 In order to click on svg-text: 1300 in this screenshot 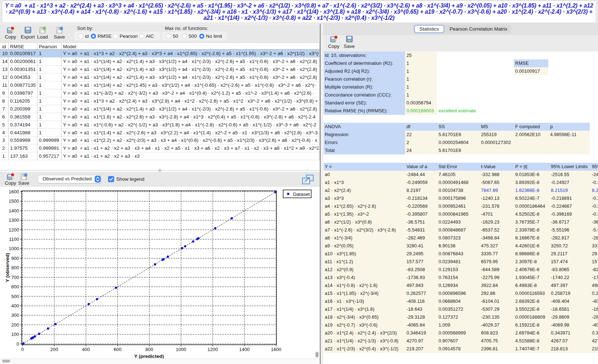, I will do `click(14, 220)`.